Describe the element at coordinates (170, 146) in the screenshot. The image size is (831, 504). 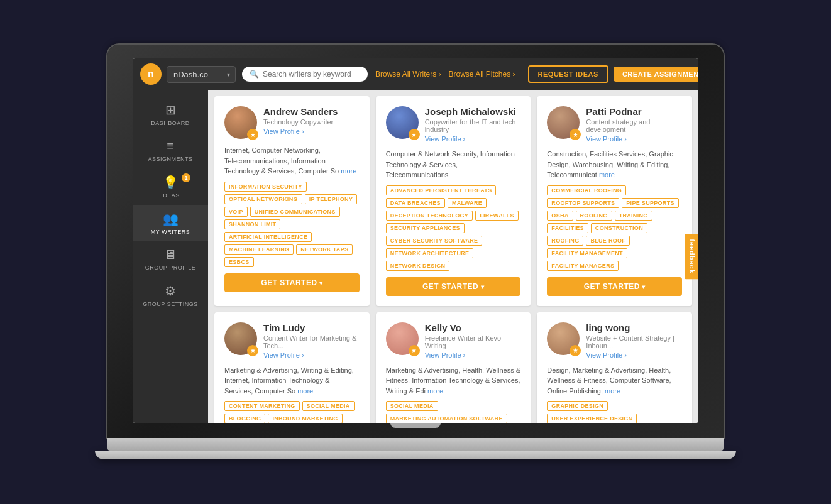
I see `assignments-icon: ≡` at that location.